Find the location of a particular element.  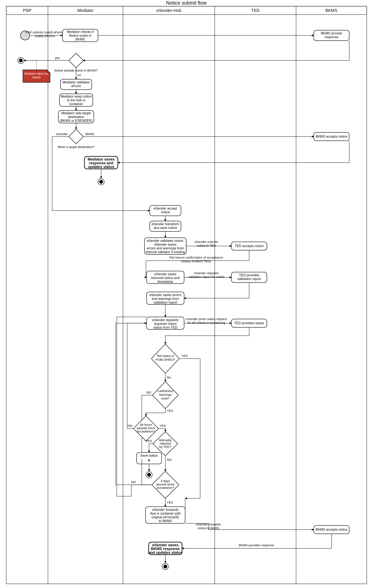

svg-text: to the Asic-e is located at coordinates (76, 100).